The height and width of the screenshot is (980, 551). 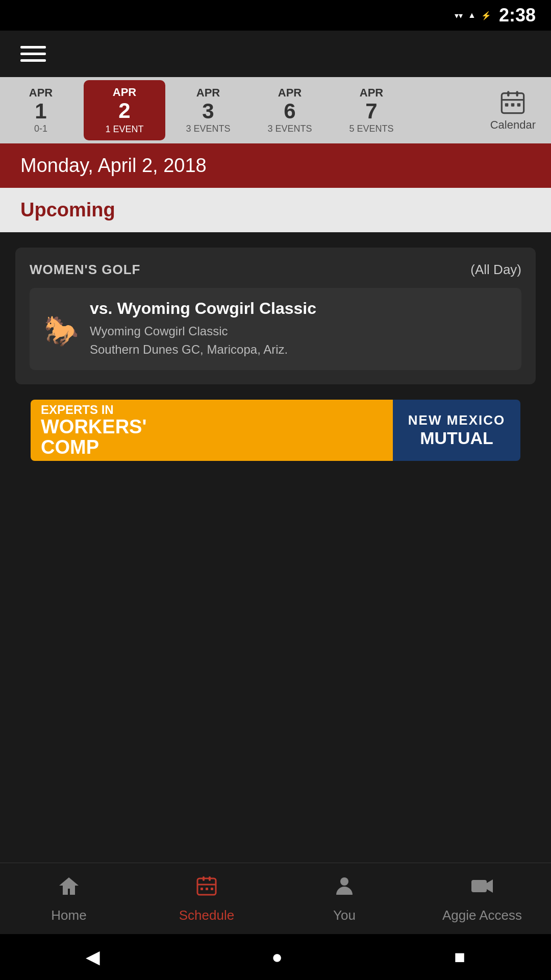 What do you see at coordinates (482, 898) in the screenshot?
I see `nav-item-aggie-access: Aggie Access` at bounding box center [482, 898].